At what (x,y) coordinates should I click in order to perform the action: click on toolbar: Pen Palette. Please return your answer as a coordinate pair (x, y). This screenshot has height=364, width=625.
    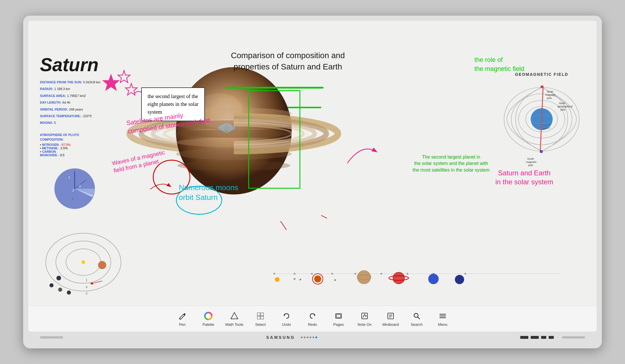
    Looking at the image, I should click on (312, 319).